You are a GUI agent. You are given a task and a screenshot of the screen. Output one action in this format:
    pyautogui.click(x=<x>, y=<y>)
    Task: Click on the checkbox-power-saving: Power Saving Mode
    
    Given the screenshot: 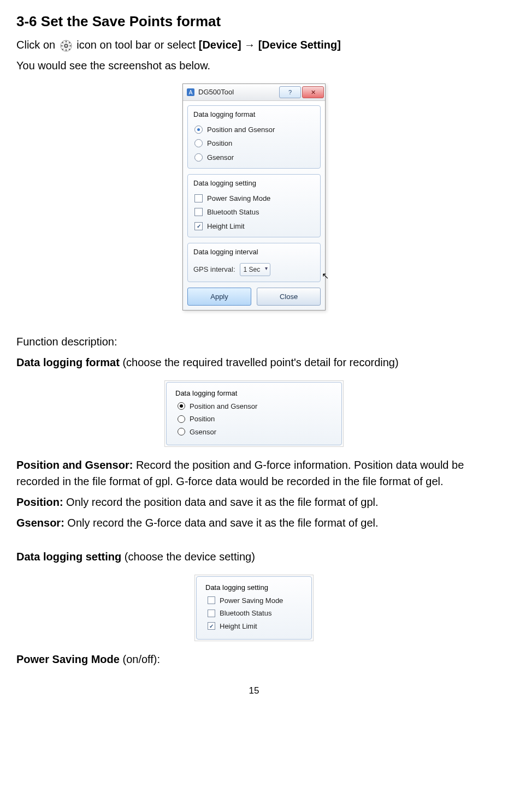 What is the action you would take?
    pyautogui.click(x=255, y=199)
    